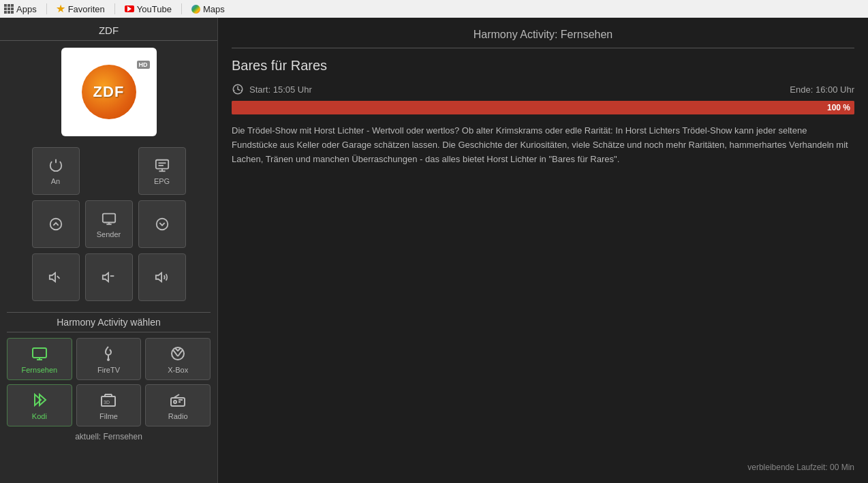 This screenshot has width=868, height=483. Describe the element at coordinates (27, 10) in the screenshot. I see `topbar-apps-label: Apps` at that location.